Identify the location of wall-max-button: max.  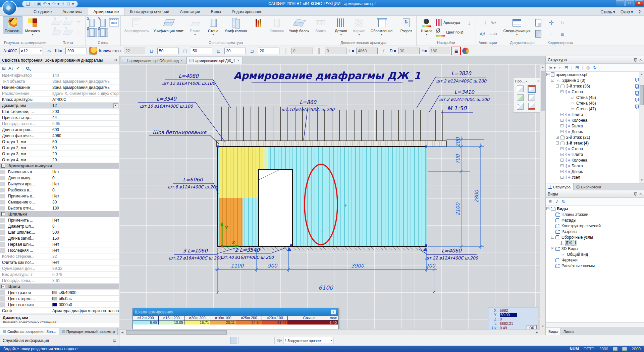
(114, 23).